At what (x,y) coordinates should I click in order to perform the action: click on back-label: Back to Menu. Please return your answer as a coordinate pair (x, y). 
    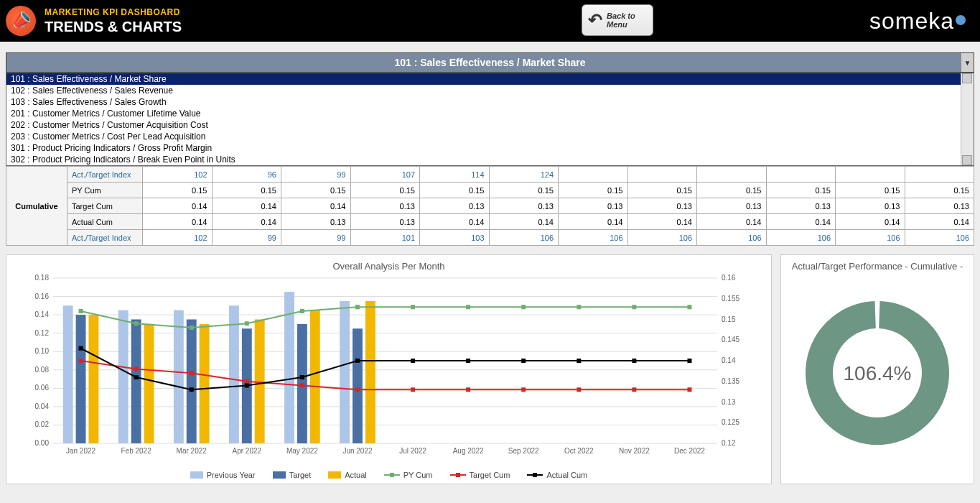
    Looking at the image, I should click on (627, 20).